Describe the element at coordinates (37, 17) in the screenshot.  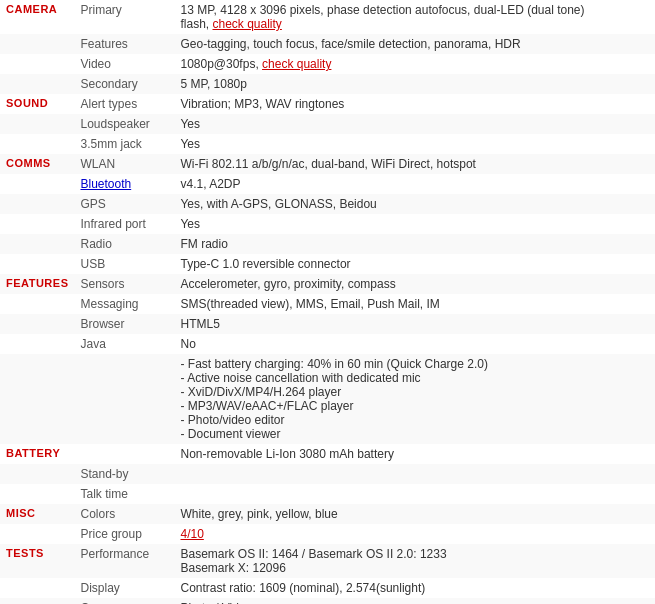
I see `camera-category: CAMERA` at that location.